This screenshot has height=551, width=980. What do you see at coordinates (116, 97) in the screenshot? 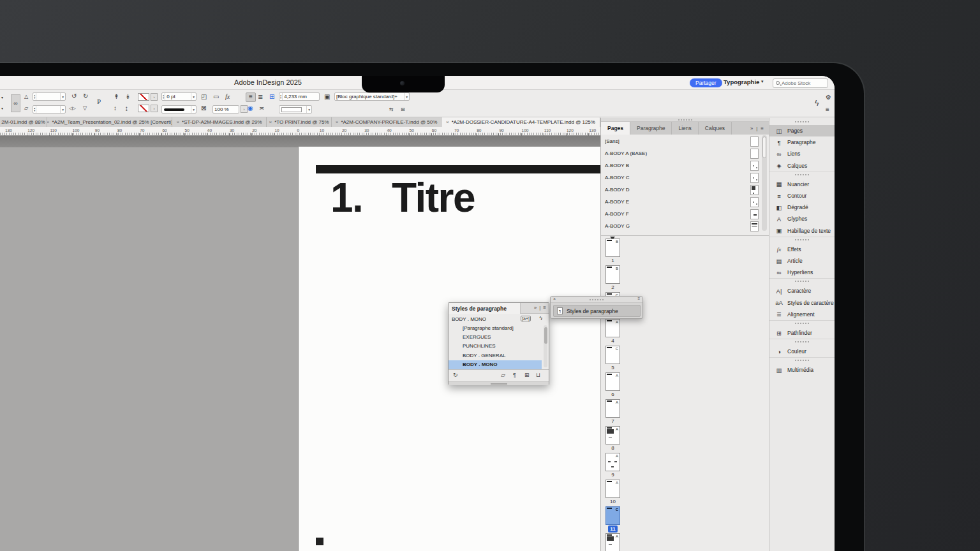
I see `space-above-icon: ↟` at bounding box center [116, 97].